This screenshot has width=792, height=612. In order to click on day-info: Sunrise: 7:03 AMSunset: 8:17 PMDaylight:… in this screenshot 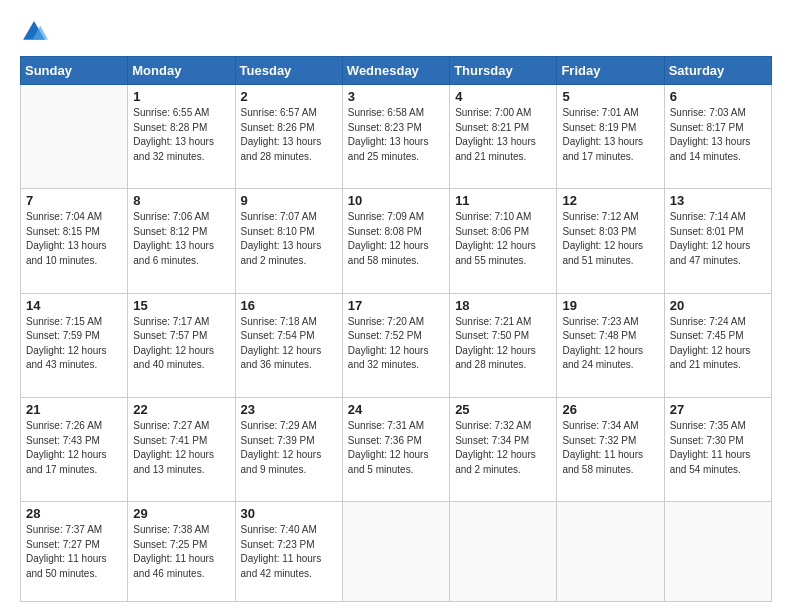, I will do `click(718, 135)`.